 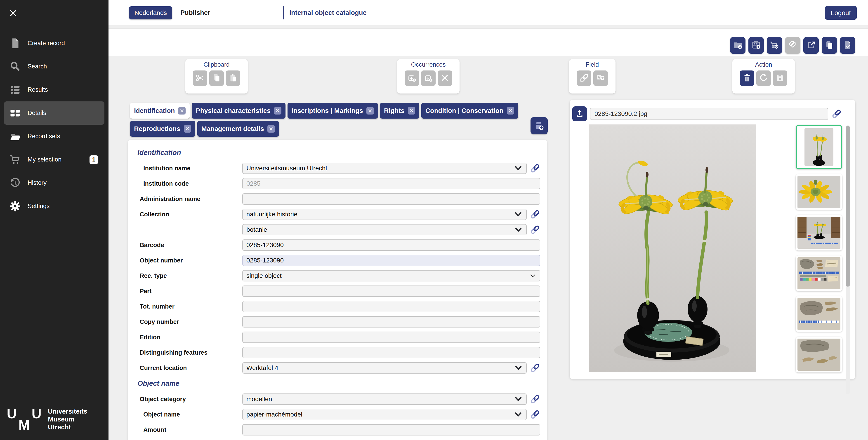 What do you see at coordinates (672, 248) in the screenshot?
I see `main-image-preview` at bounding box center [672, 248].